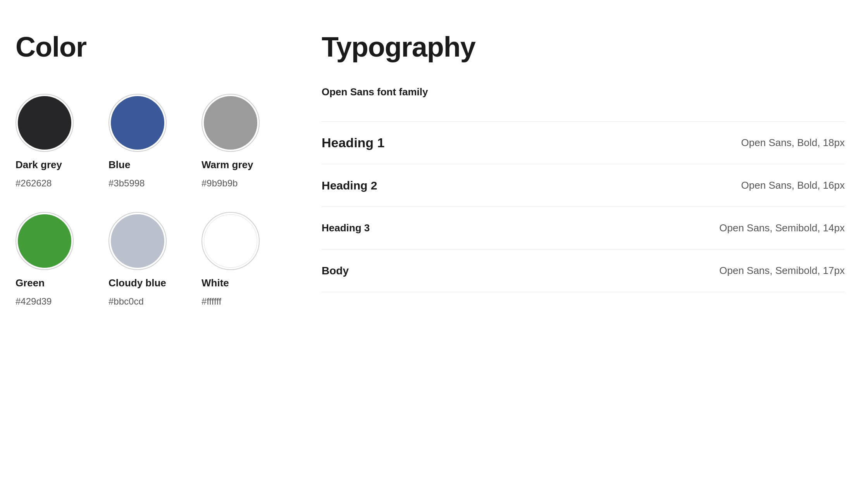  I want to click on color-row-1: Dark grey #262628 Blue #3b5998 Warm, so click(145, 141).